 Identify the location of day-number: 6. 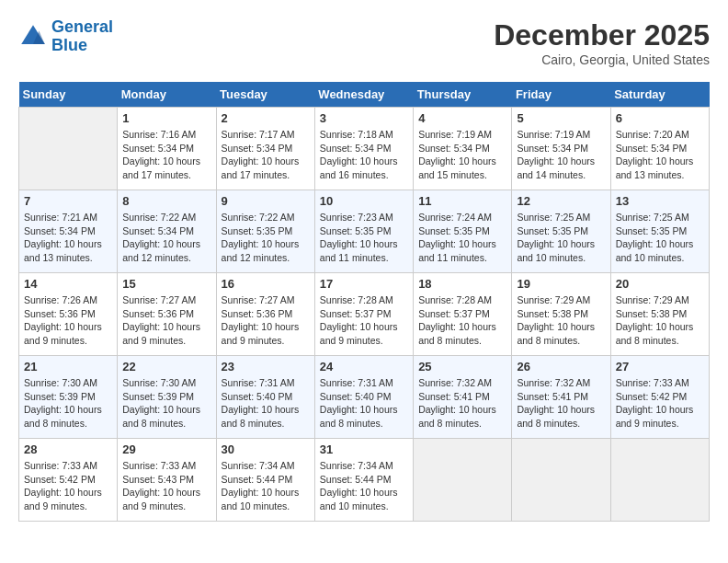
(660, 118).